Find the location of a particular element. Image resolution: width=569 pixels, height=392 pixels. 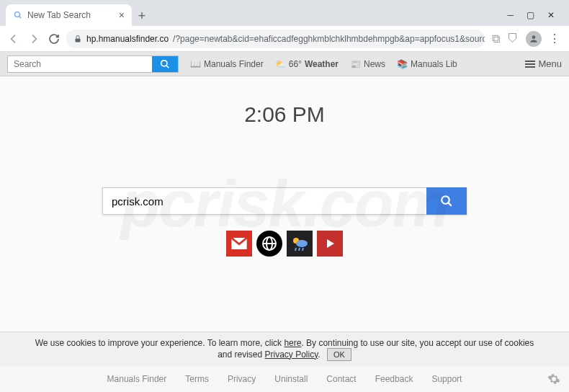

weather-link: ⛅ 66° Weather is located at coordinates (307, 64).